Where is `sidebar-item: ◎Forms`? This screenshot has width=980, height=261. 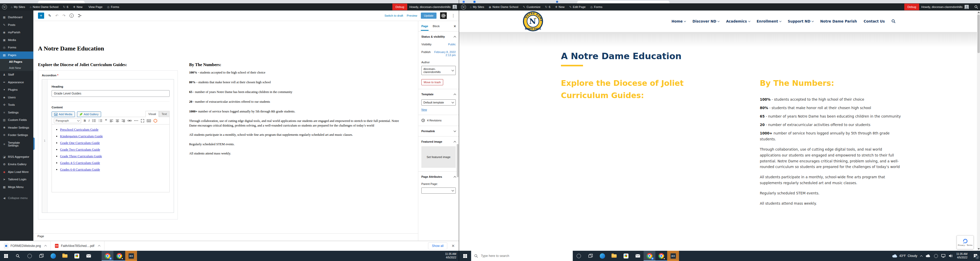 sidebar-item: ◎Forms is located at coordinates (17, 48).